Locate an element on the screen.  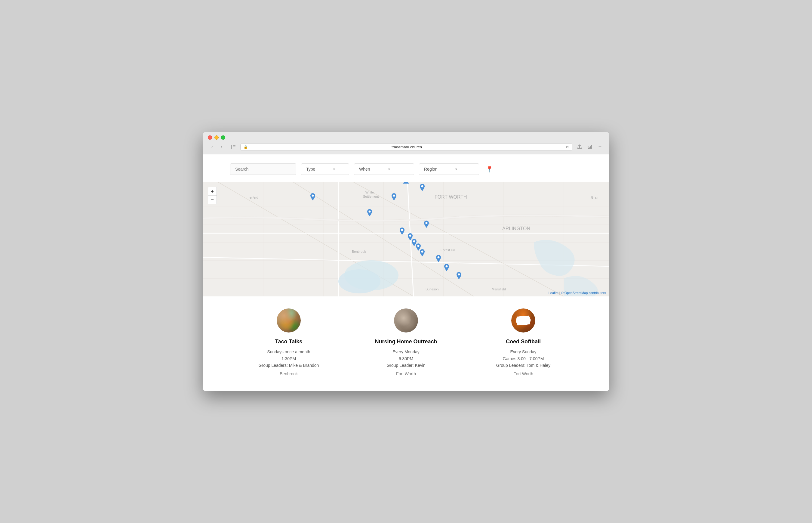
browser-actions: + is located at coordinates (590, 147).